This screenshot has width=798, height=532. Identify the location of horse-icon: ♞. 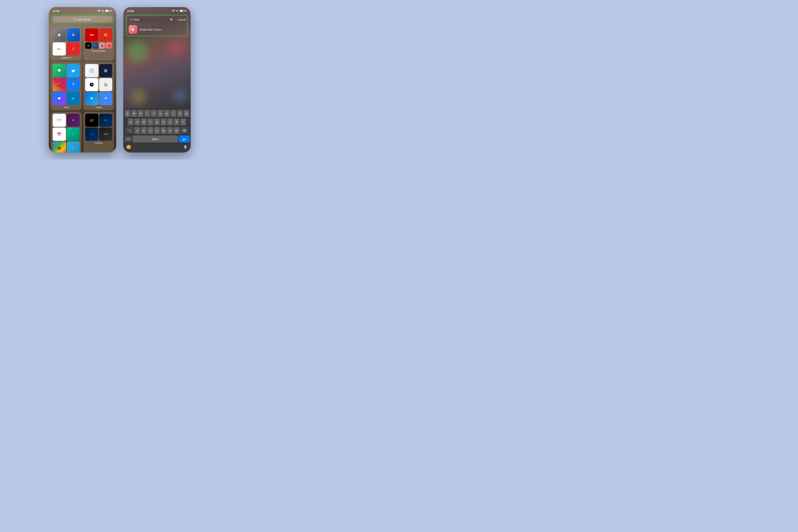
(109, 45).